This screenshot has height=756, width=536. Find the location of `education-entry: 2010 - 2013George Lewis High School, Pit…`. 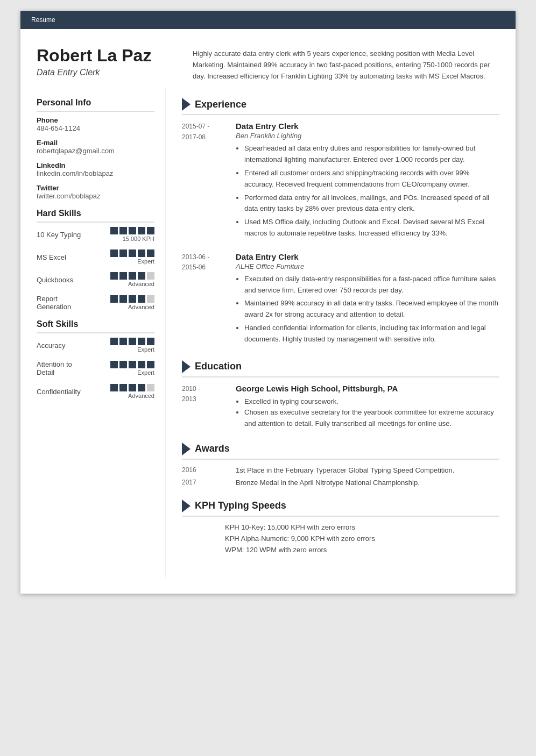

education-entry: 2010 - 2013George Lewis High School, Pit… is located at coordinates (341, 406).